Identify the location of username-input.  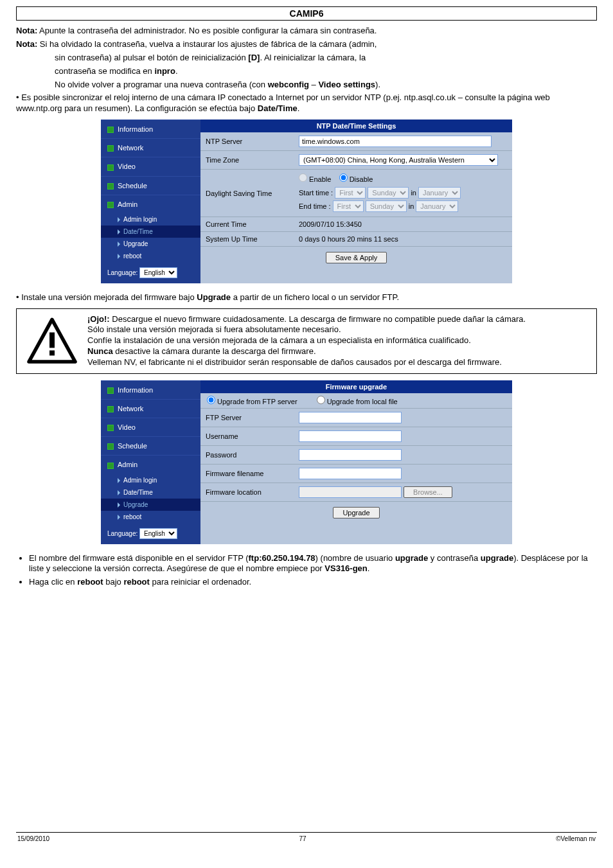
(350, 436).